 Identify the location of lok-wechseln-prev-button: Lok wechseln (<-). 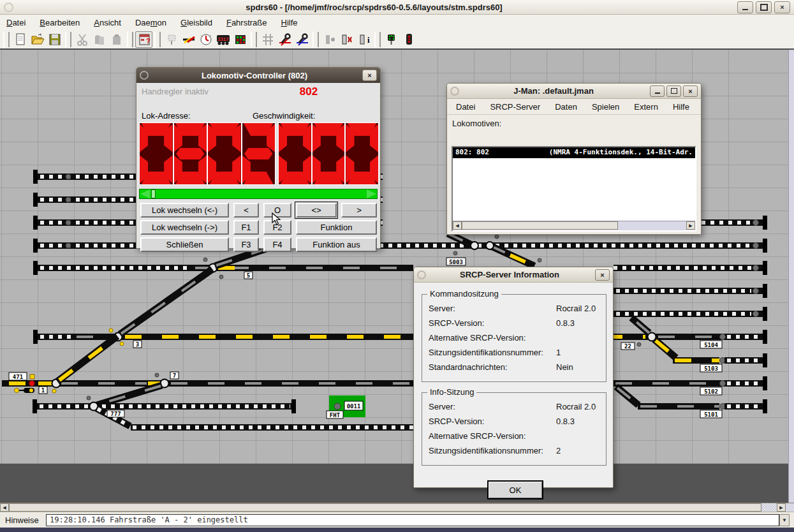
(185, 211).